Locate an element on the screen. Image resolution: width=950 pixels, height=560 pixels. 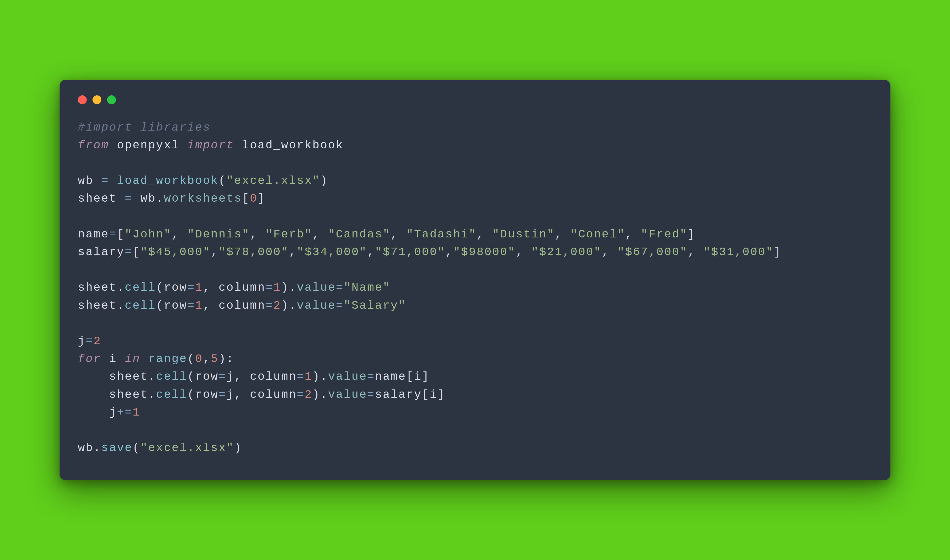
string-literal: "$78,000" is located at coordinates (254, 252).